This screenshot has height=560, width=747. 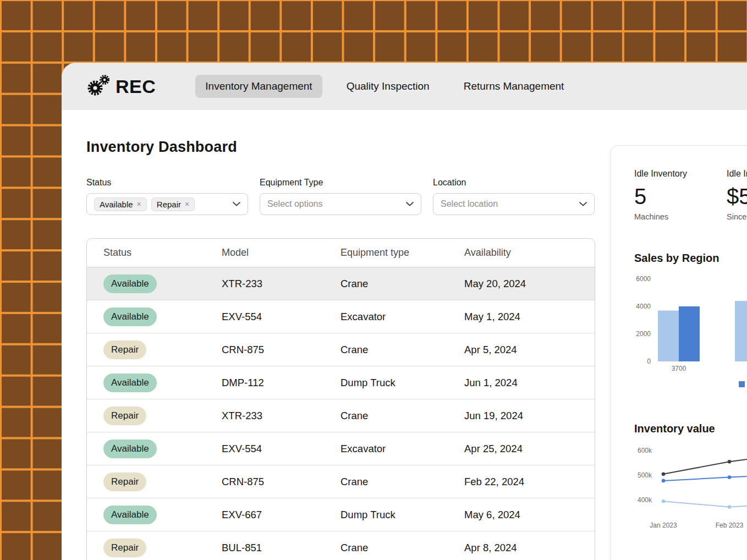 I want to click on nav-quality-inspection: Quality Inspection, so click(x=388, y=86).